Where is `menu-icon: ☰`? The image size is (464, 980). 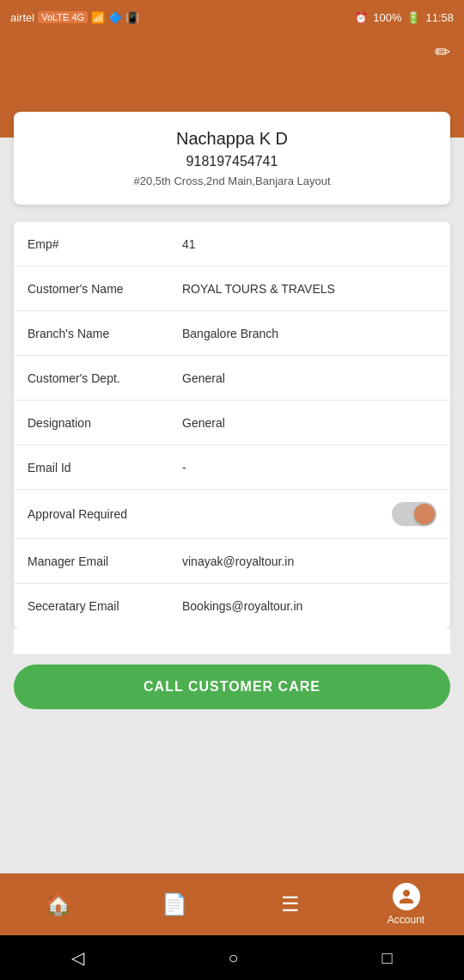
menu-icon: ☰ is located at coordinates (290, 904).